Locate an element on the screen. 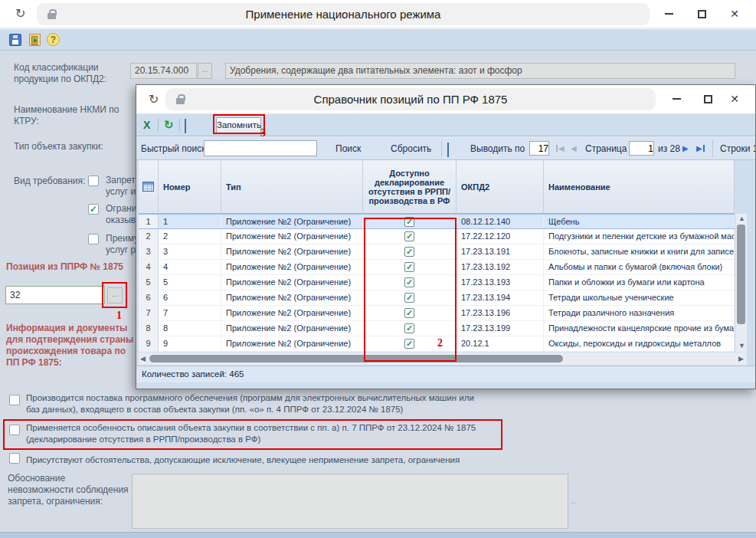 The height and width of the screenshot is (538, 756). table-row: 6 6 Приложение №2 (Ограничение) ✓ 17.23.… is located at coordinates (437, 298).